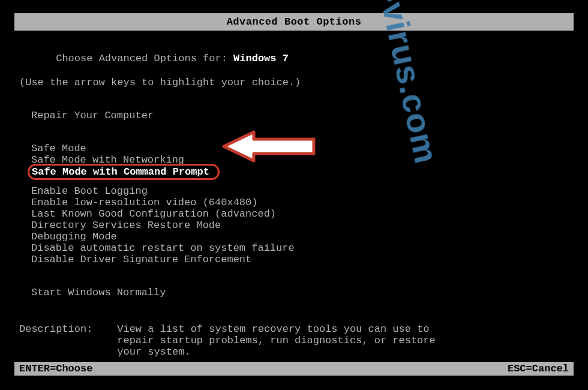 This screenshot has height=390, width=588. What do you see at coordinates (299, 236) in the screenshot?
I see `boot-option: Debugging Mode` at bounding box center [299, 236].